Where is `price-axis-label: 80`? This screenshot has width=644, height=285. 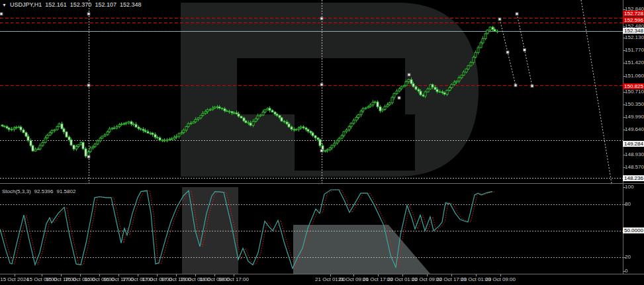 price-axis-label: 80 is located at coordinates (627, 204).